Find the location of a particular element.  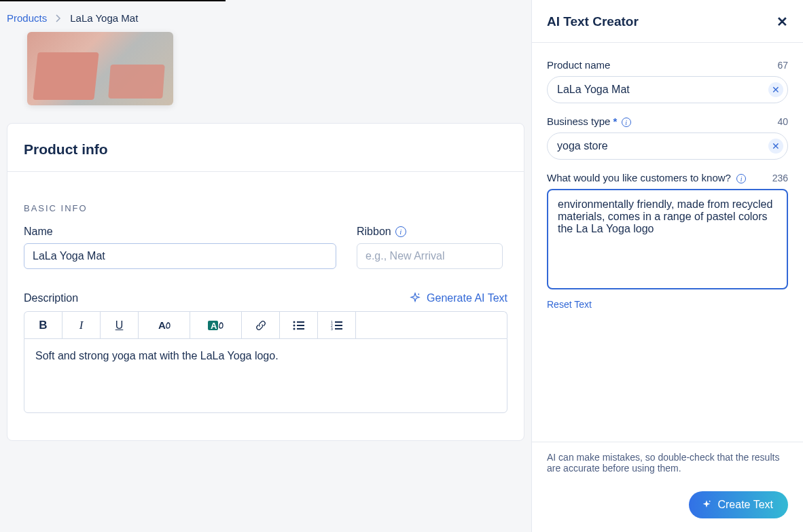

customers-know-count: 236 is located at coordinates (780, 178).